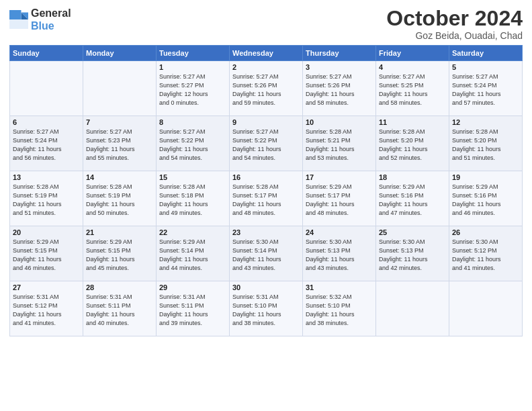 The height and width of the screenshot is (411, 532). Describe the element at coordinates (412, 232) in the screenshot. I see `day-number: 25` at that location.